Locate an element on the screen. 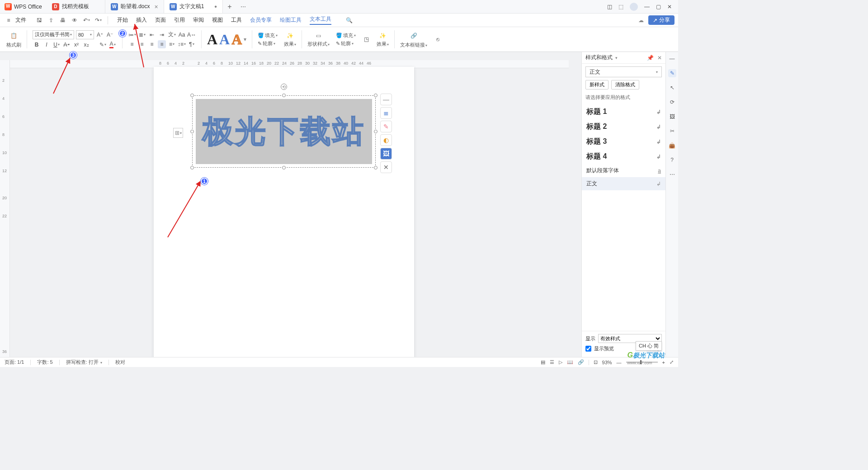 The image size is (868, 470). menu-view: 视图 is located at coordinates (217, 20).